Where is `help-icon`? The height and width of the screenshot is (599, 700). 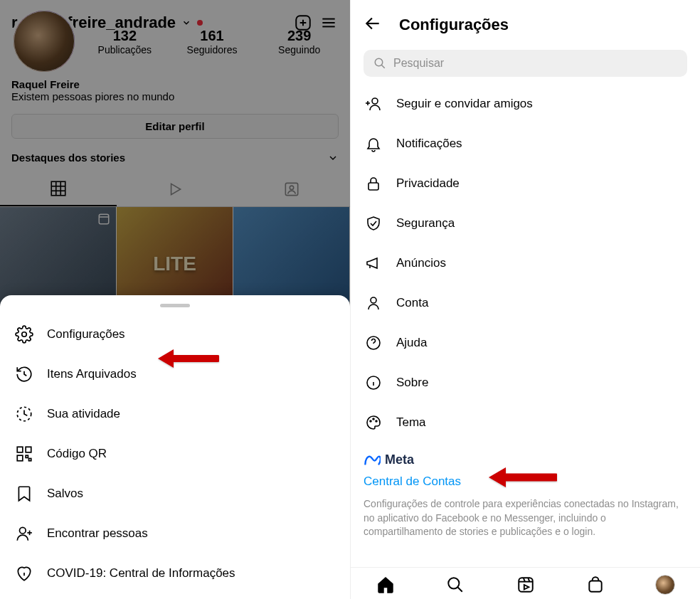 help-icon is located at coordinates (373, 343).